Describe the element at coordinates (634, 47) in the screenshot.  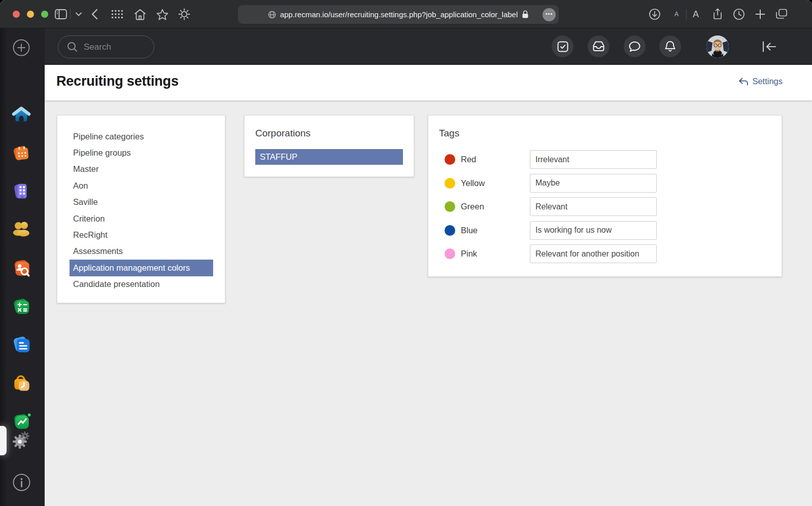
I see `chat-button` at that location.